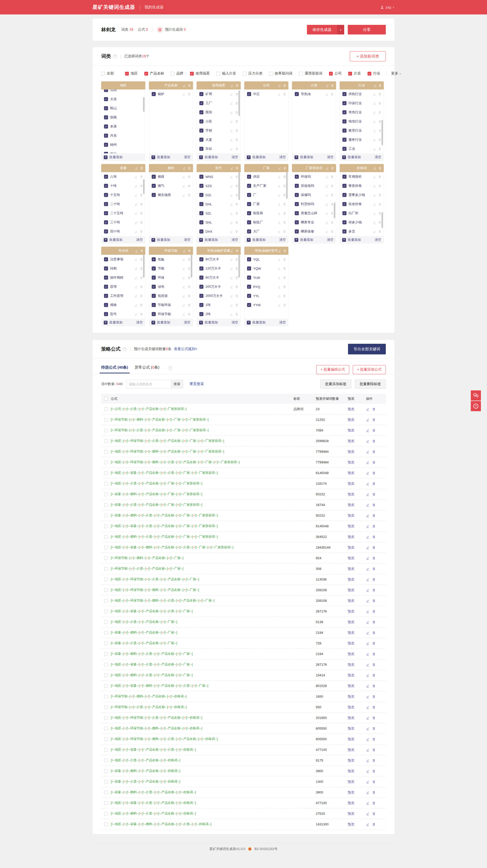  Describe the element at coordinates (374, 73) in the screenshot. I see `filter-行业: ✓行业` at that location.